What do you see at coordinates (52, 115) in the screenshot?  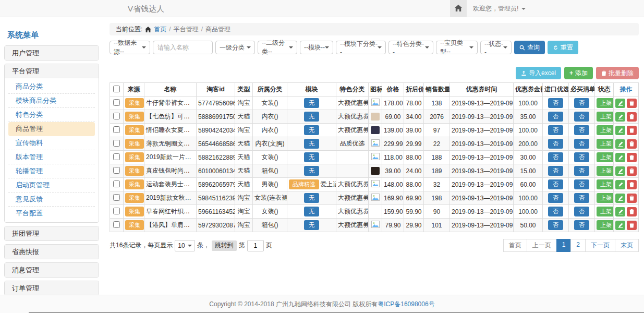 I see `sidebar-item-feature-category: 特色分类` at bounding box center [52, 115].